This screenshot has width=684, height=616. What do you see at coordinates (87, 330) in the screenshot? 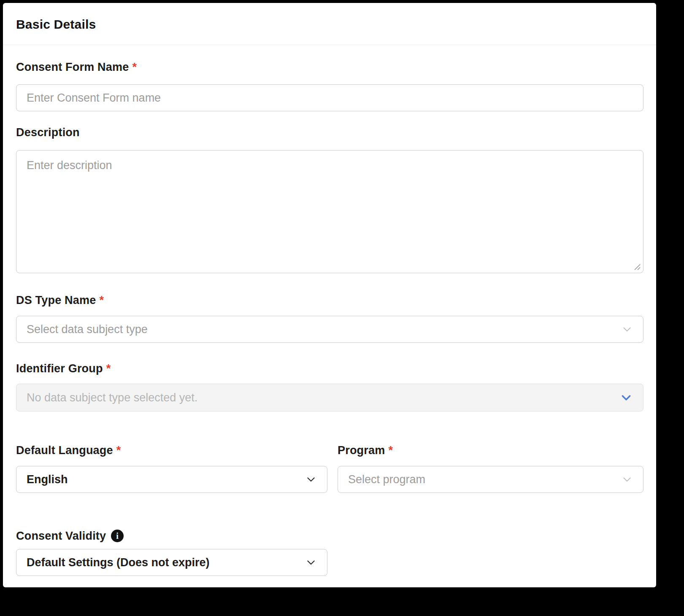
I see `ds-type-select-placeholder: Select data subject type` at bounding box center [87, 330].